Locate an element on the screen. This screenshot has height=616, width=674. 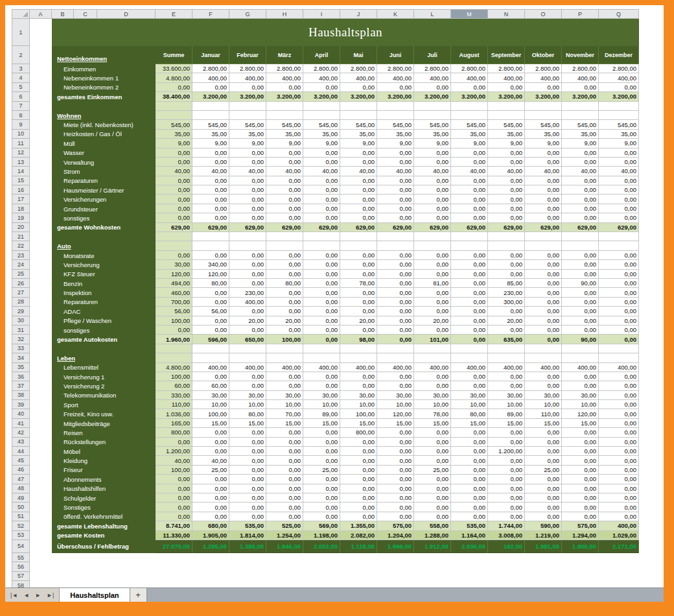
cell: 120,00 is located at coordinates (174, 274).